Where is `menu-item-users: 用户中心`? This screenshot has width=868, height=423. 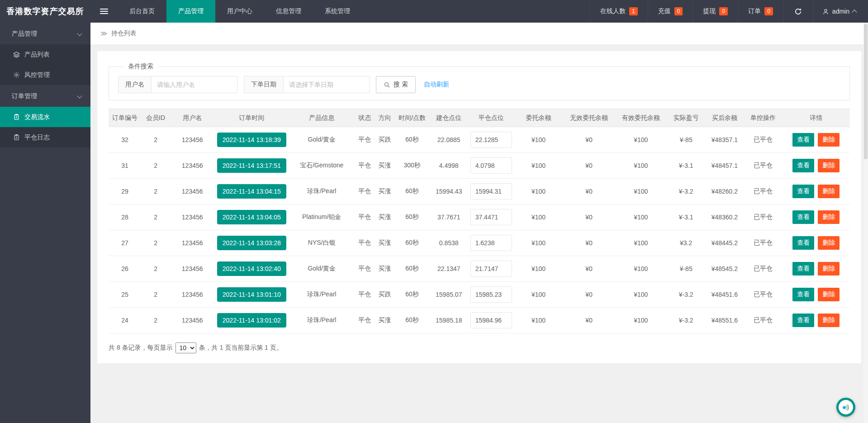 menu-item-users: 用户中心 is located at coordinates (240, 11).